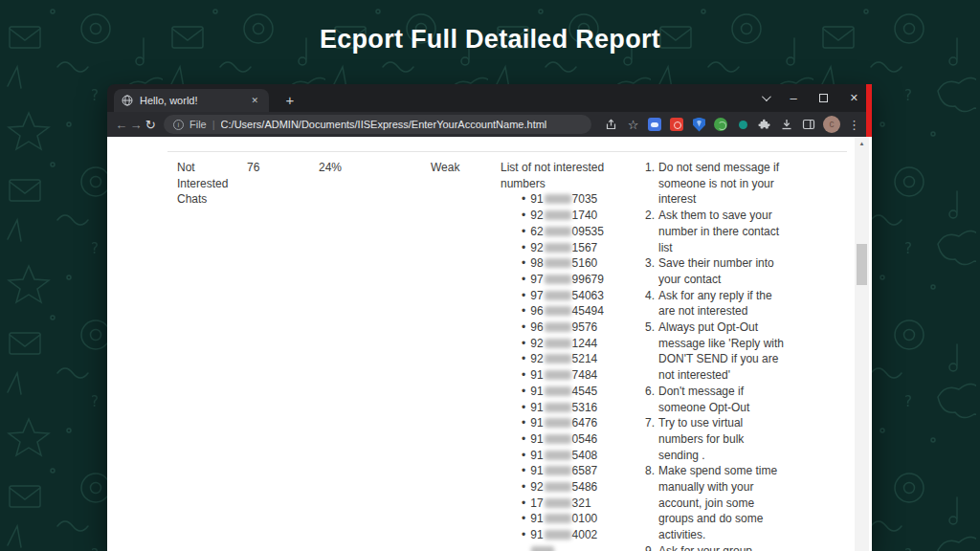  What do you see at coordinates (377, 124) in the screenshot?
I see `address-bar: i File | C:/Users/ADMIN/Documents/IISExp…` at bounding box center [377, 124].